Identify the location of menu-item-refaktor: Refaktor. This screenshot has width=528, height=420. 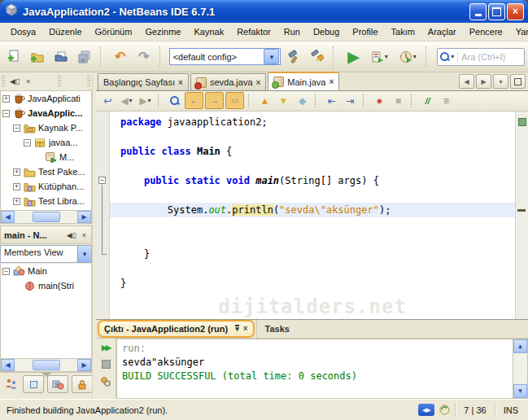
(254, 32).